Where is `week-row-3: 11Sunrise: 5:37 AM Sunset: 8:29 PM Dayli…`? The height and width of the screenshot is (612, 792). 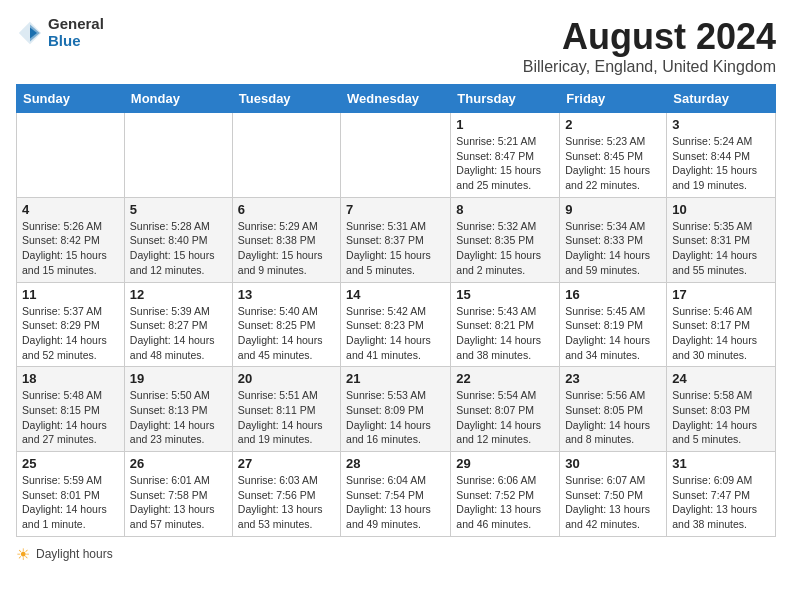 week-row-3: 11Sunrise: 5:37 AM Sunset: 8:29 PM Dayli… is located at coordinates (396, 324).